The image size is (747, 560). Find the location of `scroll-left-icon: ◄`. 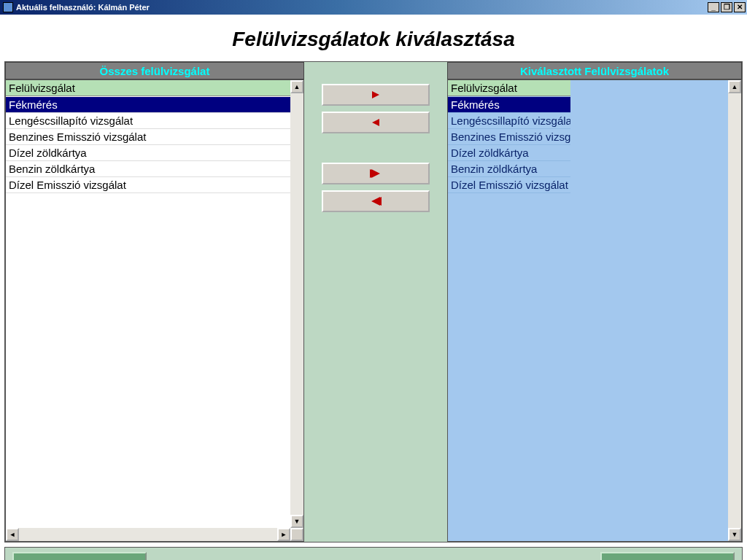

scroll-left-icon: ◄ is located at coordinates (12, 534).